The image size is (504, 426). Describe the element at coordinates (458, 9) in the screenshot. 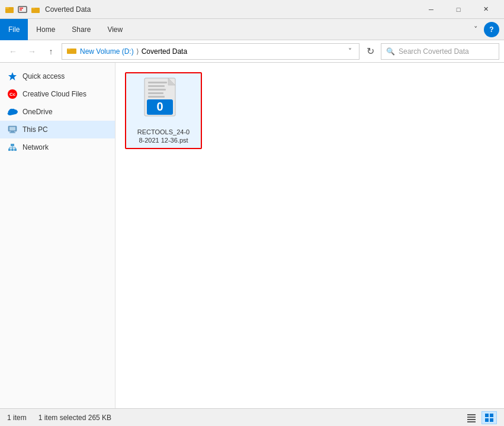

I see `title-bar-controls: ─ □ ✕` at that location.